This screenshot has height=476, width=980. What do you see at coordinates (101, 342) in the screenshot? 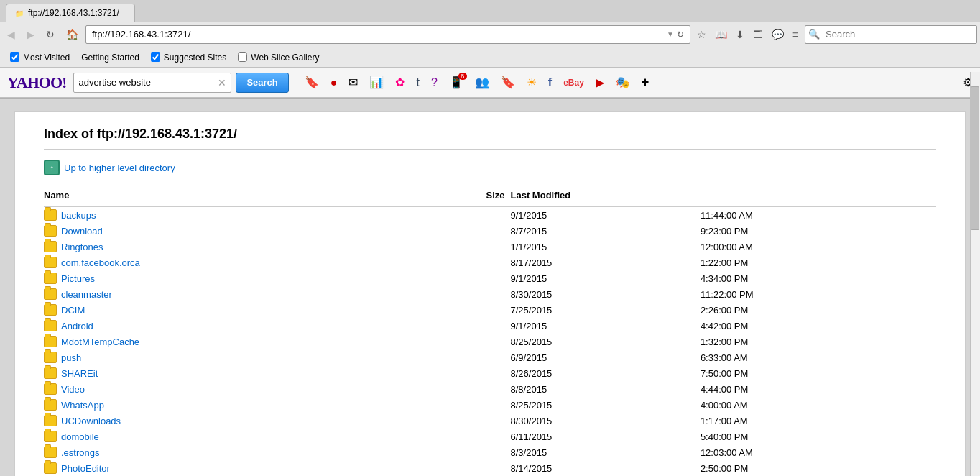
I see `folder-link: MdotMTempCache` at bounding box center [101, 342].